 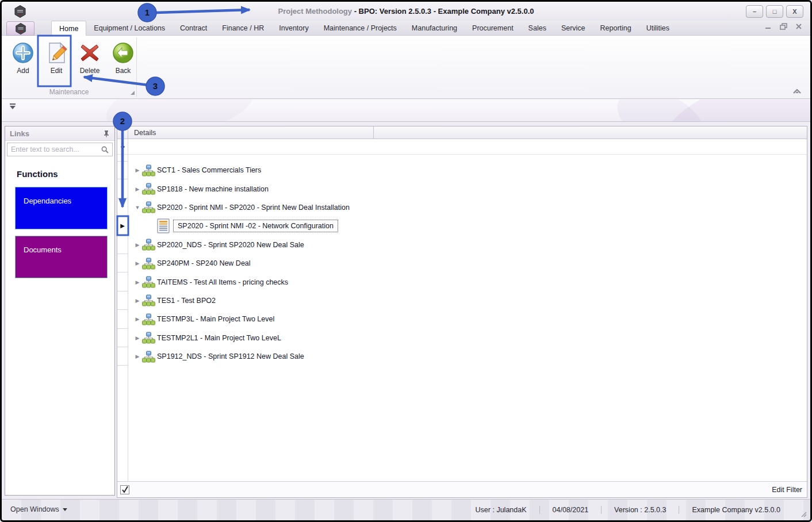 I want to click on tree-row-label: TESTMP3L - Main Project Two Level, so click(x=216, y=319).